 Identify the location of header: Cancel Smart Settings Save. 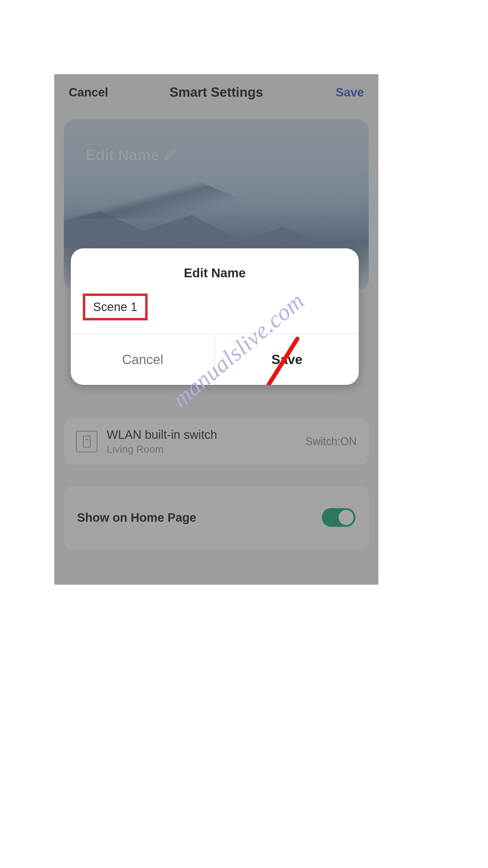
(216, 92).